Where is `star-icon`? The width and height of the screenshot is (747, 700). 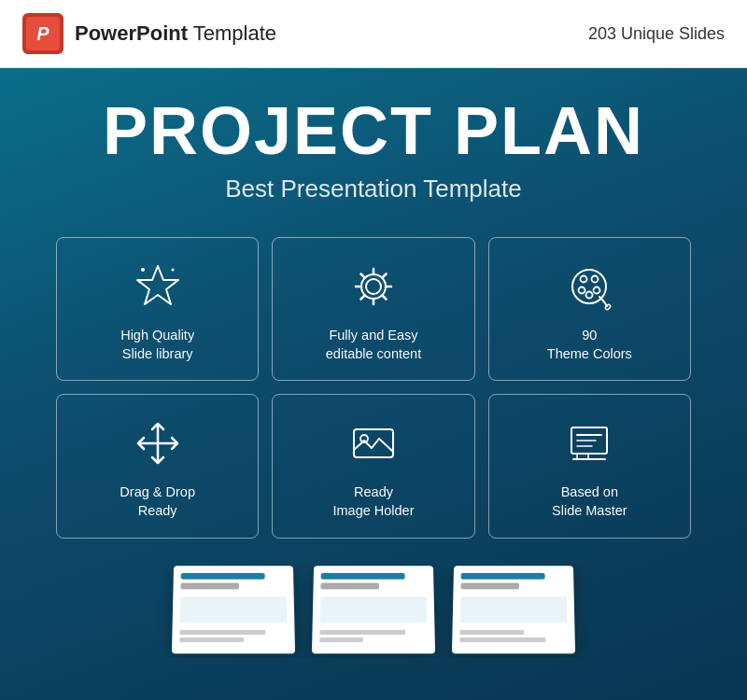
star-icon is located at coordinates (158, 287).